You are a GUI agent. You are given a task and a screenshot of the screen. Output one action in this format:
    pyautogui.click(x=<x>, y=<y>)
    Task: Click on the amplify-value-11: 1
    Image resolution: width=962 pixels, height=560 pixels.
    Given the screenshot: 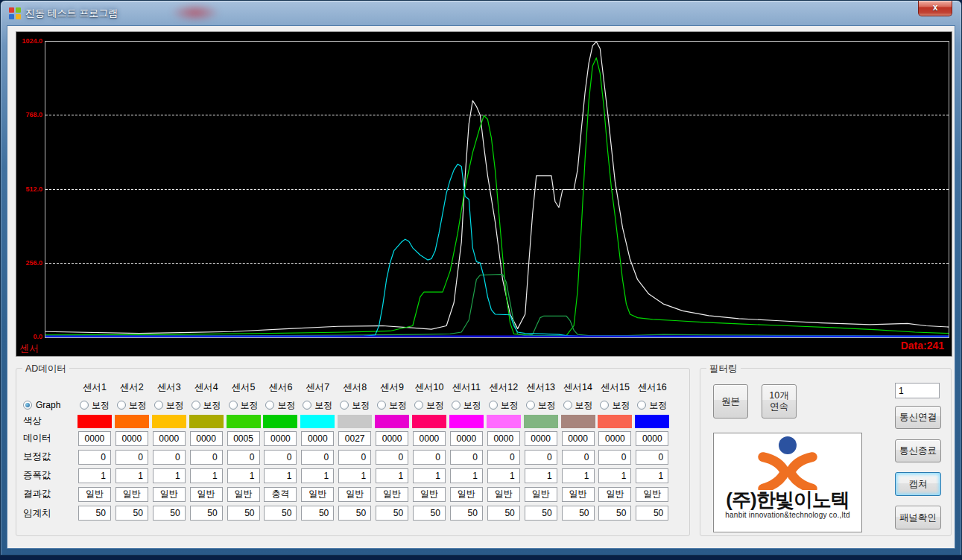 What is the action you would take?
    pyautogui.click(x=466, y=476)
    